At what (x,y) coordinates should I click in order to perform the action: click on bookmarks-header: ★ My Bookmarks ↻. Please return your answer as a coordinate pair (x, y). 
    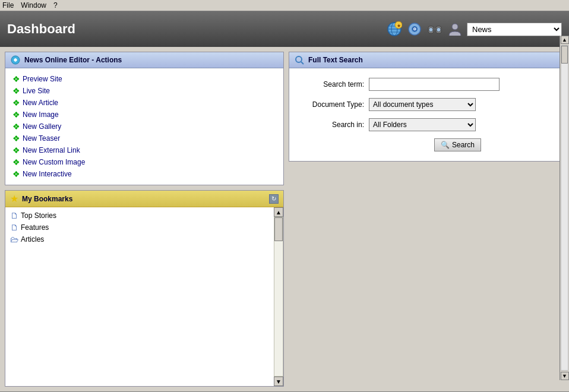
    Looking at the image, I should click on (144, 199).